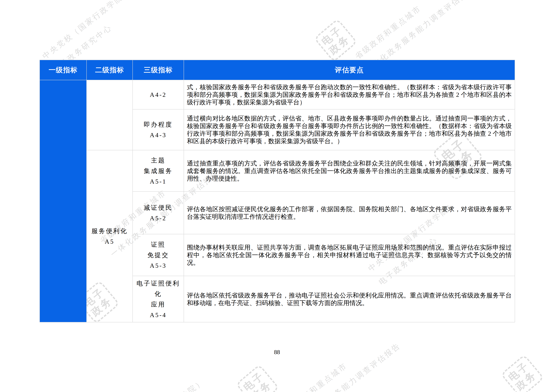 Image resolution: width=554 pixels, height=392 pixels. Describe the element at coordinates (349, 95) in the screenshot. I see `points-text: 式，核验国家政务服务平台和省级政务服务平台跑动次数的一致性和准确性。（数据样本：…` at that location.